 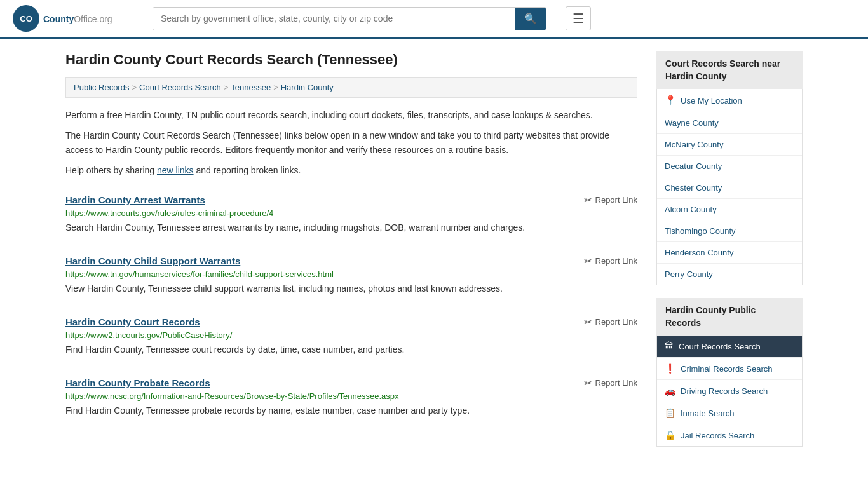 What do you see at coordinates (351, 215) in the screenshot?
I see `record-item: Hardin County Arrest Warrants ✂ Report L…` at bounding box center [351, 215].